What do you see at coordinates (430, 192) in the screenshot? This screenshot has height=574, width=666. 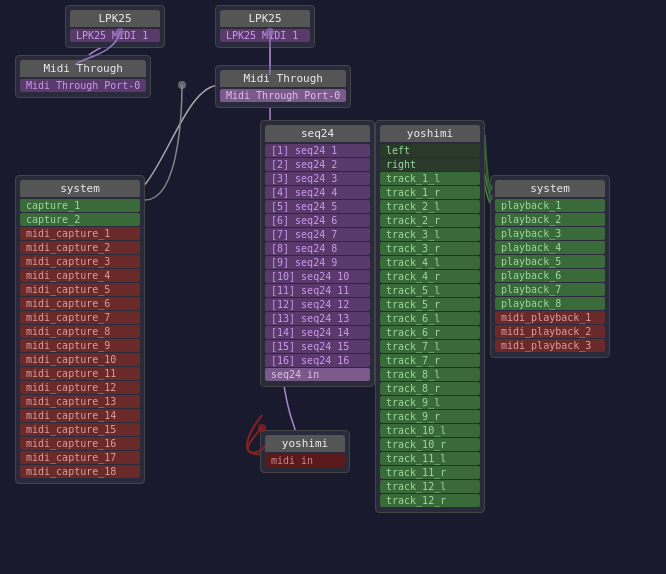 I see `yoshimi-track-1-r: track_1_r` at bounding box center [430, 192].